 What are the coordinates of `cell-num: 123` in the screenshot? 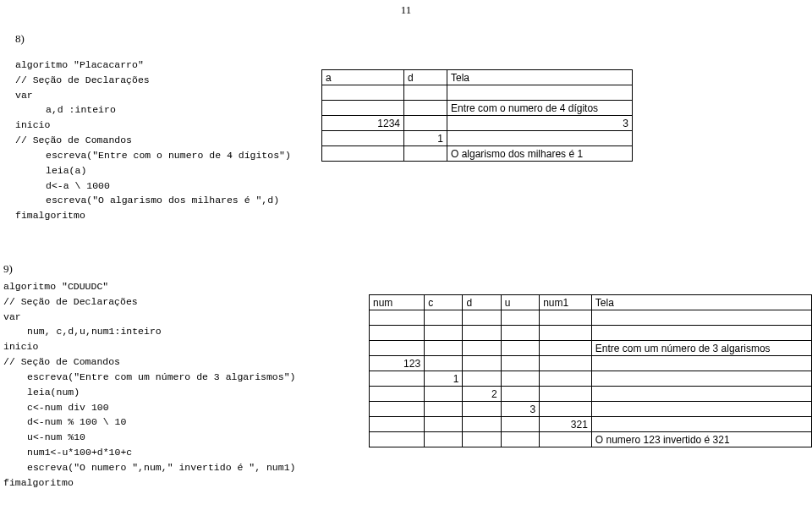 It's located at (398, 364).